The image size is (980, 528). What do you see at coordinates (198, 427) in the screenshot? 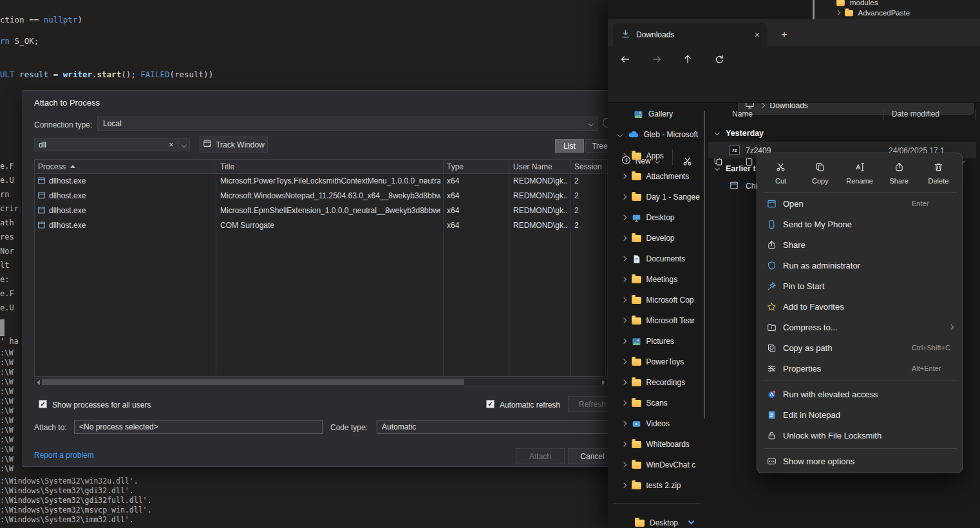
I see `attach-to-field: <No process selected>` at bounding box center [198, 427].